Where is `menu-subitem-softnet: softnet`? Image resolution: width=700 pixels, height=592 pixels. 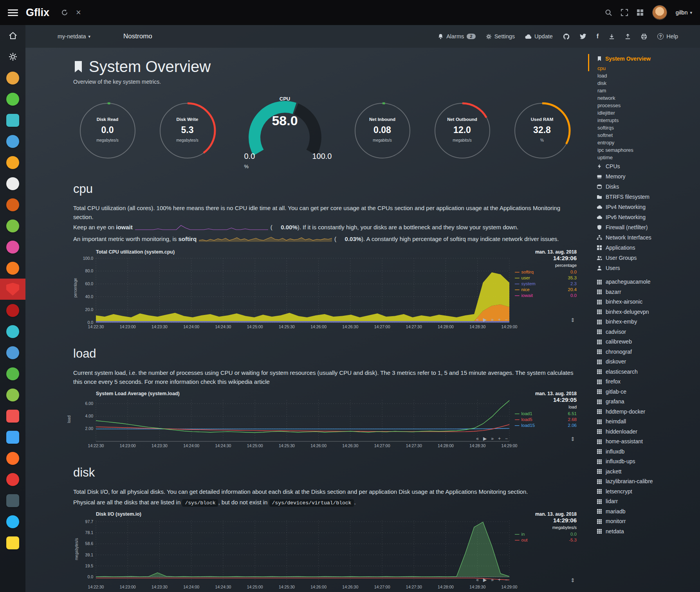
menu-subitem-softnet: softnet is located at coordinates (647, 135).